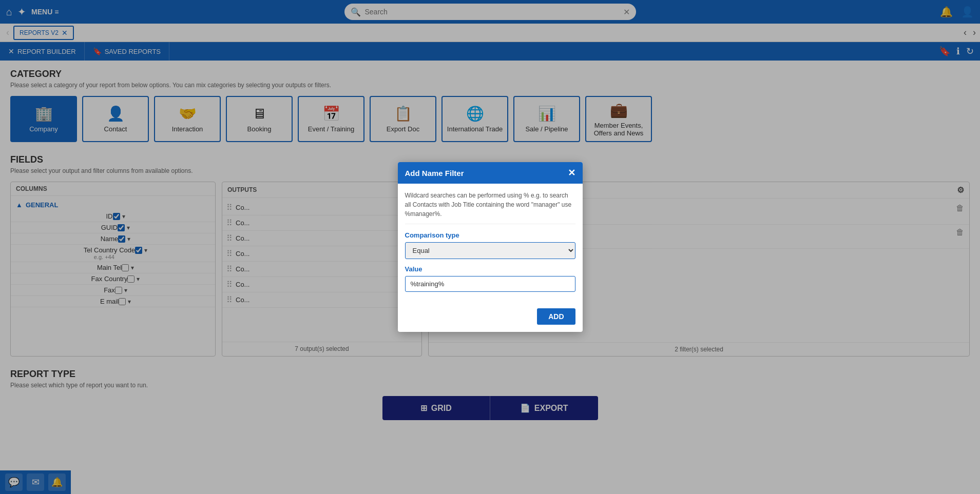 This screenshot has width=980, height=494. What do you see at coordinates (490, 173) in the screenshot?
I see `modal-header: Add Name Filter ✕` at bounding box center [490, 173].